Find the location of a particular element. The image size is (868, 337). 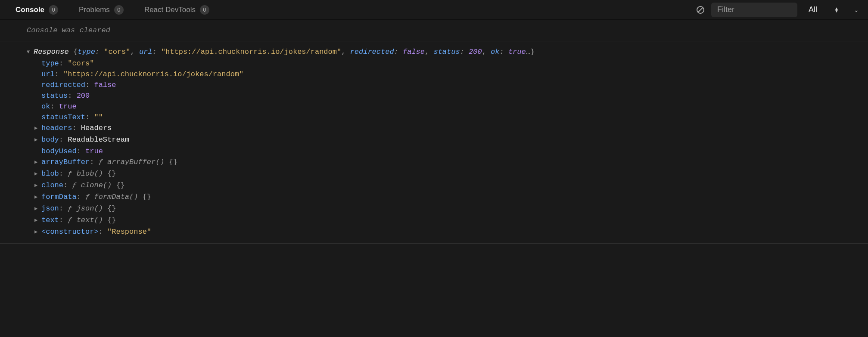

prop-statustext: statusText: "" is located at coordinates (451, 117).